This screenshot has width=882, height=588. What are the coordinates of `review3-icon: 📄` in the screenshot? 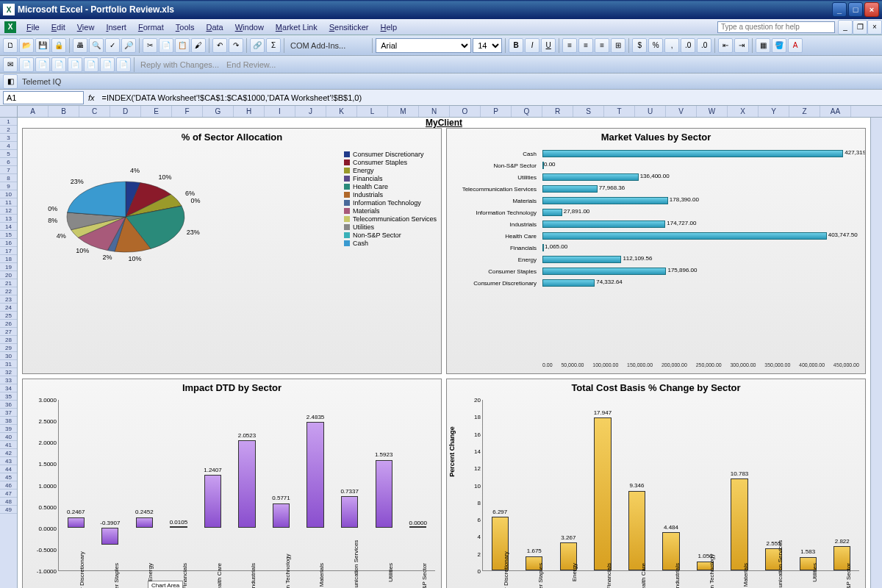 It's located at (59, 65).